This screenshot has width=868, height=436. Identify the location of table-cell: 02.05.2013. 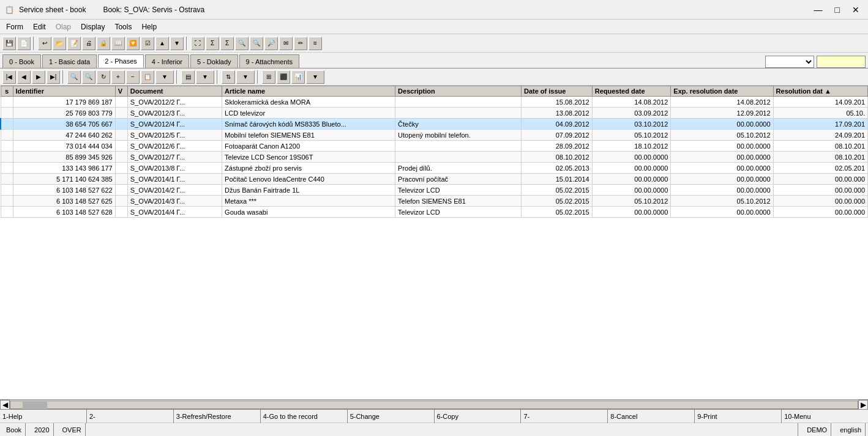
(556, 168).